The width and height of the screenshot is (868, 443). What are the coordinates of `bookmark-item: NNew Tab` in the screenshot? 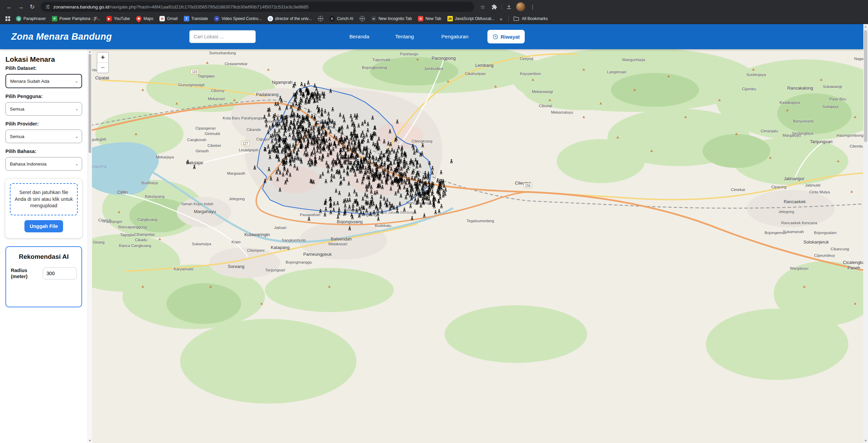 It's located at (429, 19).